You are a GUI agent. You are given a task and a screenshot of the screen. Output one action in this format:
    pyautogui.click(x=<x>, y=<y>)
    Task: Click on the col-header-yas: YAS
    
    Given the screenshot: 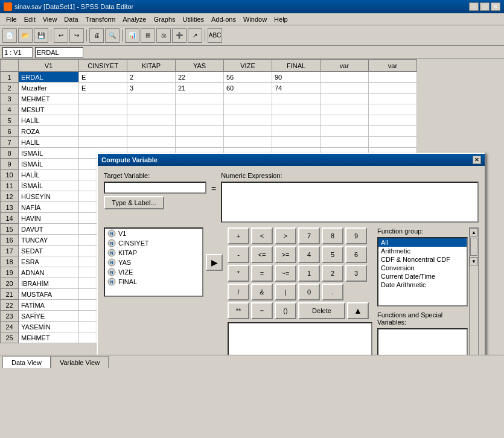 What is the action you would take?
    pyautogui.click(x=200, y=66)
    